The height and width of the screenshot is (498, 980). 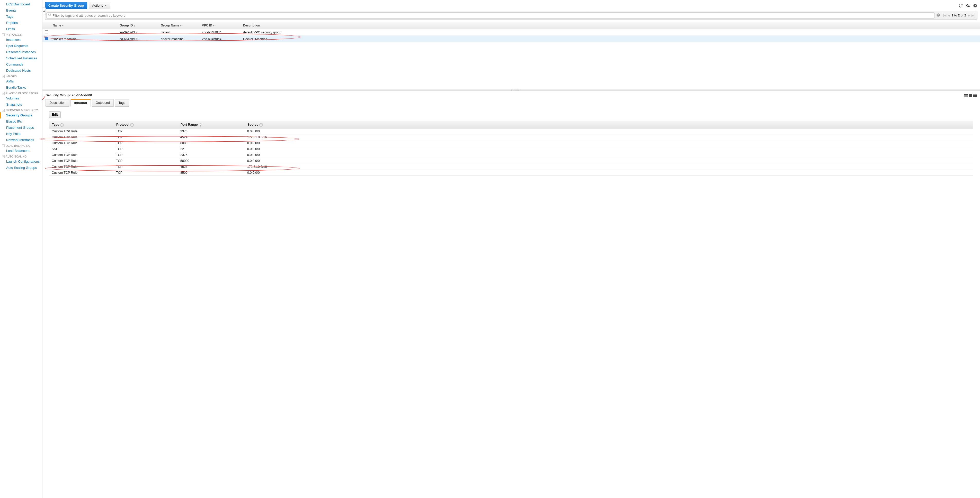 I want to click on sidebar-item-tags: Tags, so click(x=21, y=17).